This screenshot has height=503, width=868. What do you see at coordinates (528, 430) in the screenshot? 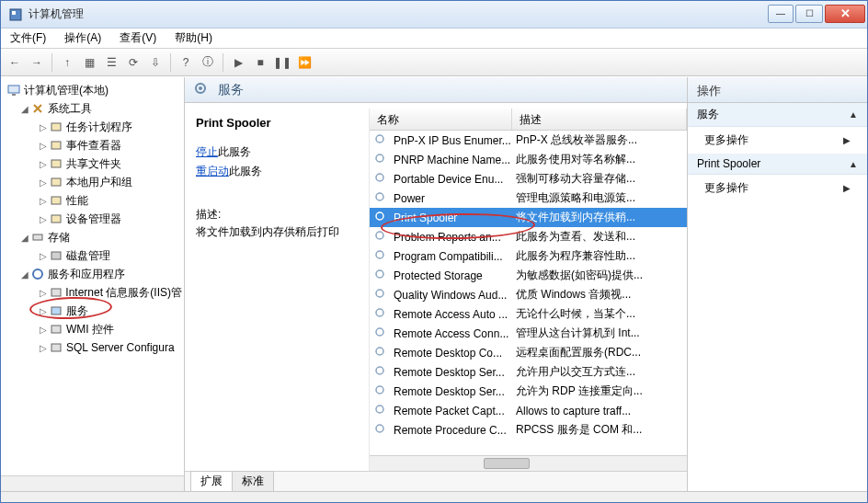
I see `service-row: Remote Procedure C...RPCSS 服务是 COM 和...` at bounding box center [528, 430].